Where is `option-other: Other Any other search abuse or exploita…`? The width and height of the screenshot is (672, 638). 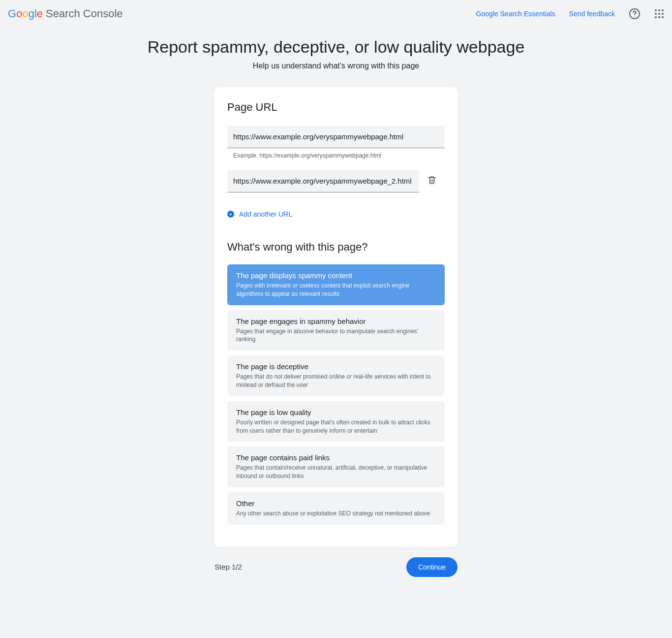
option-other: Other Any other search abuse or exploita… is located at coordinates (336, 509).